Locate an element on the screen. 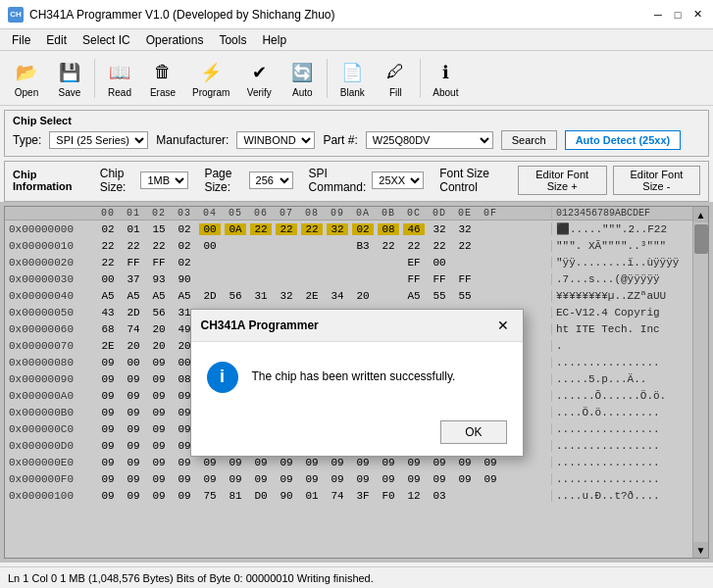  modal-body: i The chip has been written successfully… is located at coordinates (357, 377).